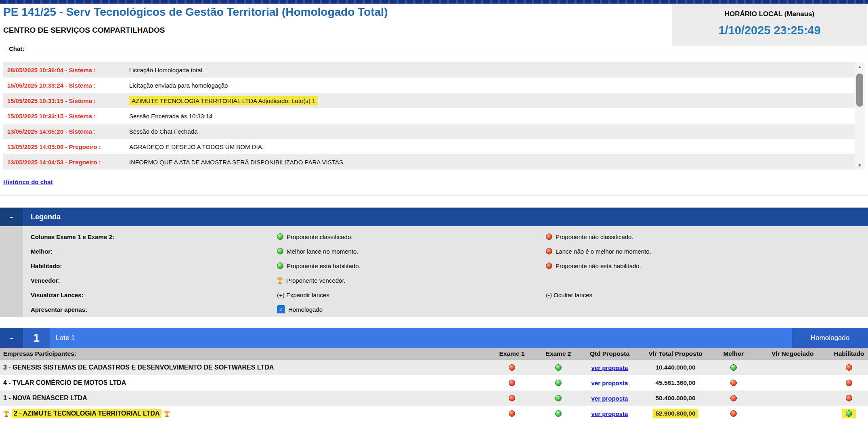 The width and height of the screenshot is (868, 441). What do you see at coordinates (434, 85) in the screenshot?
I see `chat-message-row: 15/05/2025 10:33:24 - Sistema : Licitaçã…` at bounding box center [434, 85].